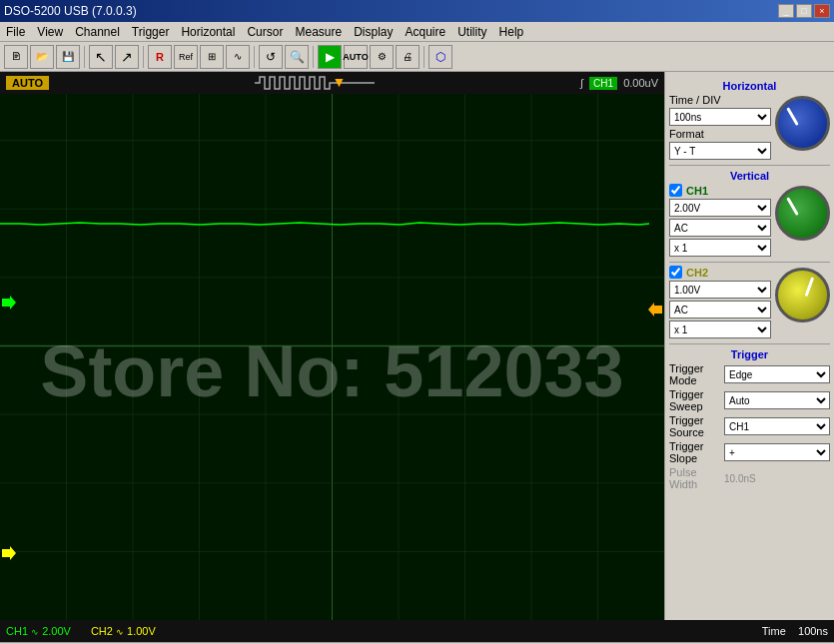 This screenshot has width=834, height=644. What do you see at coordinates (511, 32) in the screenshot?
I see `menu-help: Help` at bounding box center [511, 32].